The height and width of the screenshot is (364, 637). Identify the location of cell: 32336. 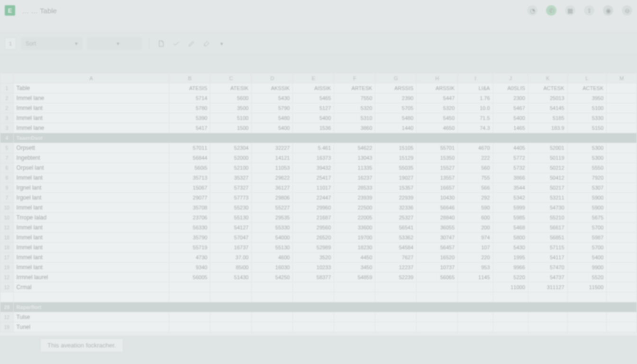
(396, 208).